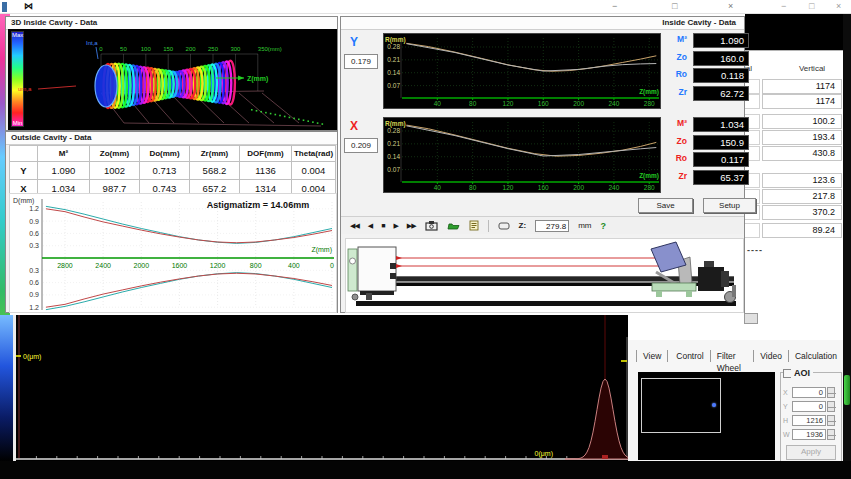 This screenshot has width=851, height=479. I want to click on result-label: M², so click(676, 124).